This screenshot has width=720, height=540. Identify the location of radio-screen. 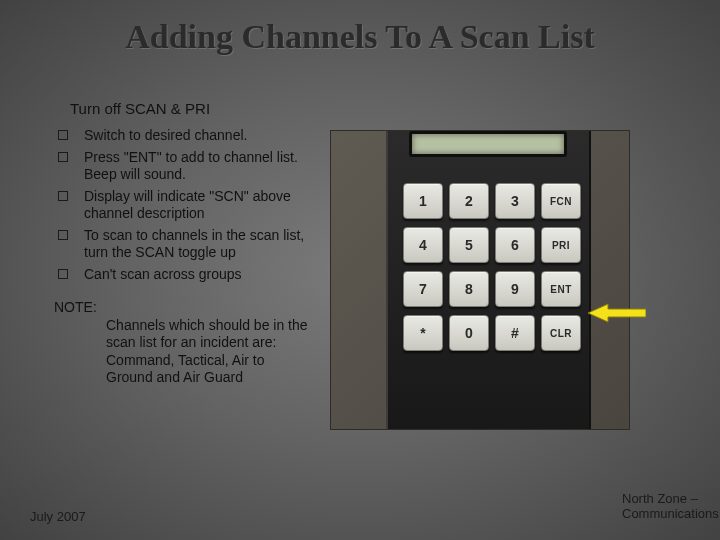
(488, 144).